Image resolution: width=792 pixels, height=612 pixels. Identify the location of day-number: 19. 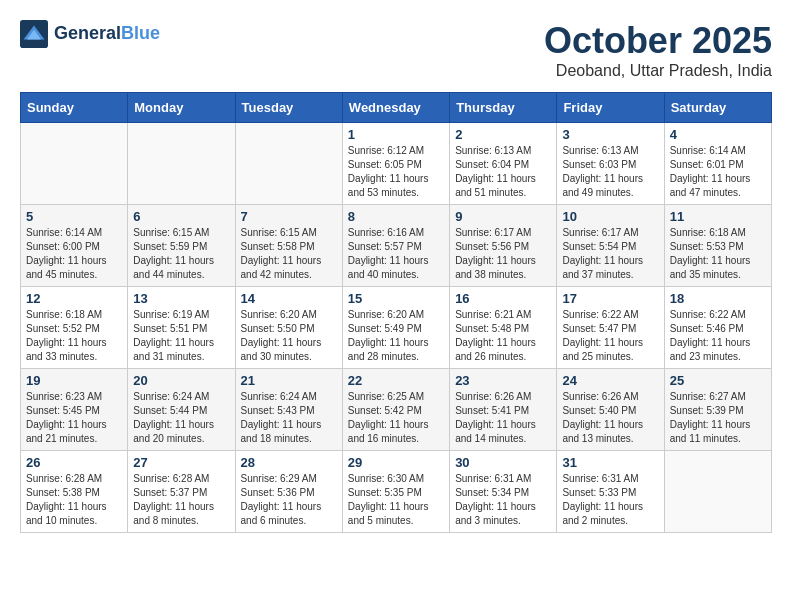
(74, 380).